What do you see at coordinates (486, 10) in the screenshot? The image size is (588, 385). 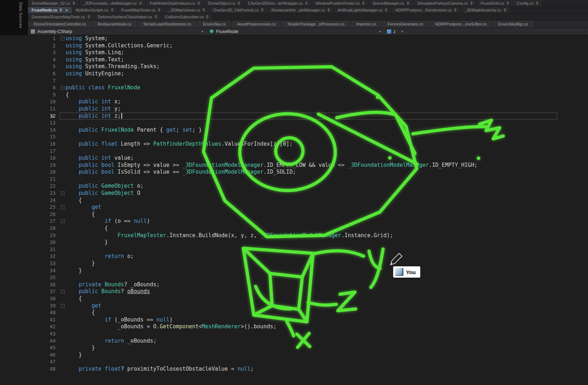 I see `editor-tab: _3DMapHierarchy.cs` at bounding box center [486, 10].